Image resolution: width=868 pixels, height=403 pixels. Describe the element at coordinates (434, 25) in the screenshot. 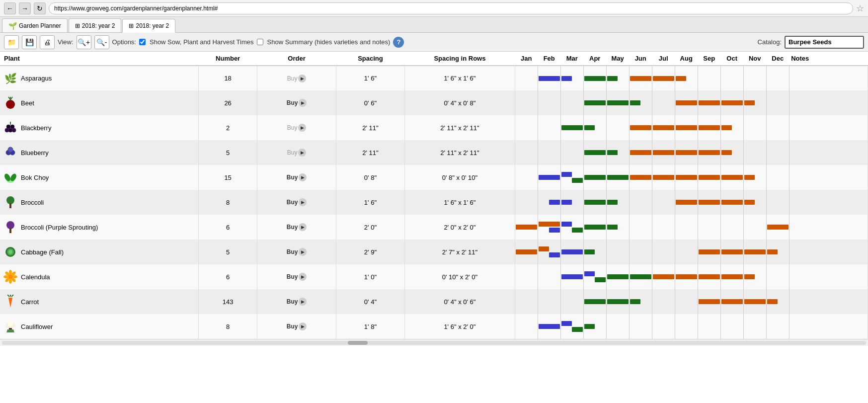

I see `tabs-row: 🌱 Garden Planner ⊞ 2018: year 2 ⊞ 2018: …` at that location.